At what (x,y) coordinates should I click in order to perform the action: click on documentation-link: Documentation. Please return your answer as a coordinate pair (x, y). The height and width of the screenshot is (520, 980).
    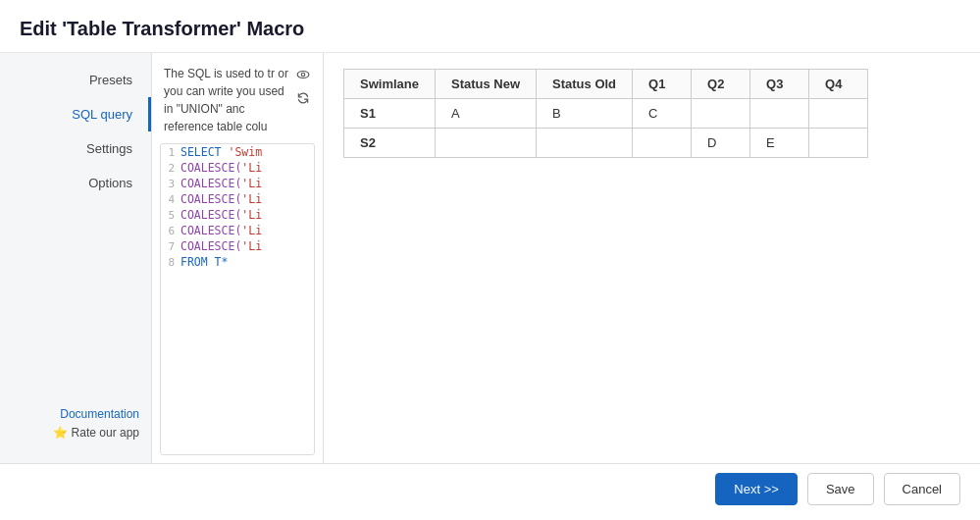
    Looking at the image, I should click on (76, 414).